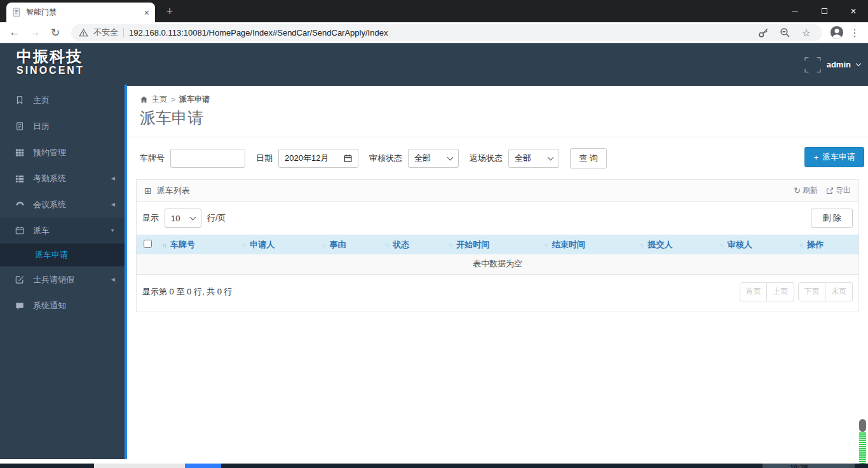 The width and height of the screenshot is (868, 468). I want to click on calendar-icon, so click(20, 230).